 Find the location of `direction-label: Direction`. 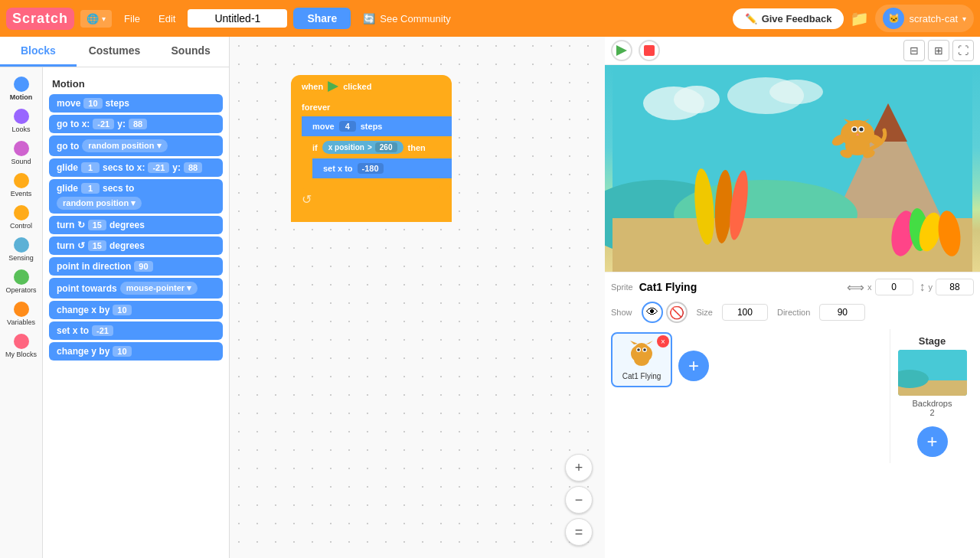

direction-label: Direction is located at coordinates (793, 312).